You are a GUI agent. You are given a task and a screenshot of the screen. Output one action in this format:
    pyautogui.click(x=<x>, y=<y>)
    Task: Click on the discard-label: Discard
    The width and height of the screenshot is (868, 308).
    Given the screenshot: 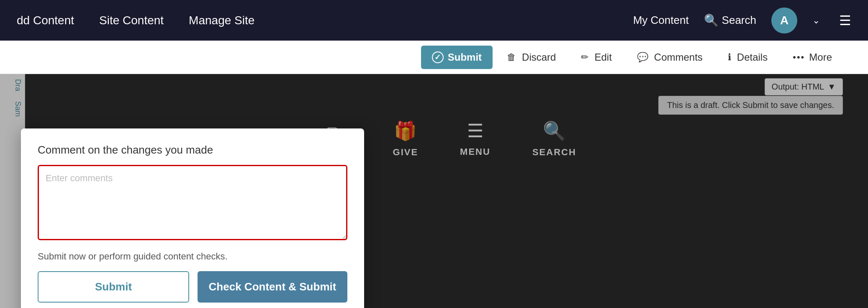 What is the action you would take?
    pyautogui.click(x=539, y=57)
    